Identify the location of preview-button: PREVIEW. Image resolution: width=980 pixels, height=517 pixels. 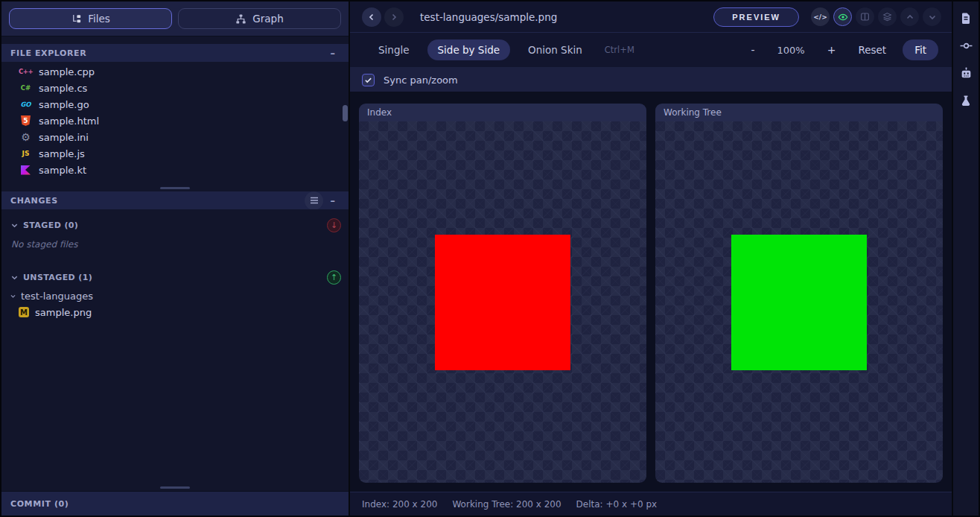
(757, 17).